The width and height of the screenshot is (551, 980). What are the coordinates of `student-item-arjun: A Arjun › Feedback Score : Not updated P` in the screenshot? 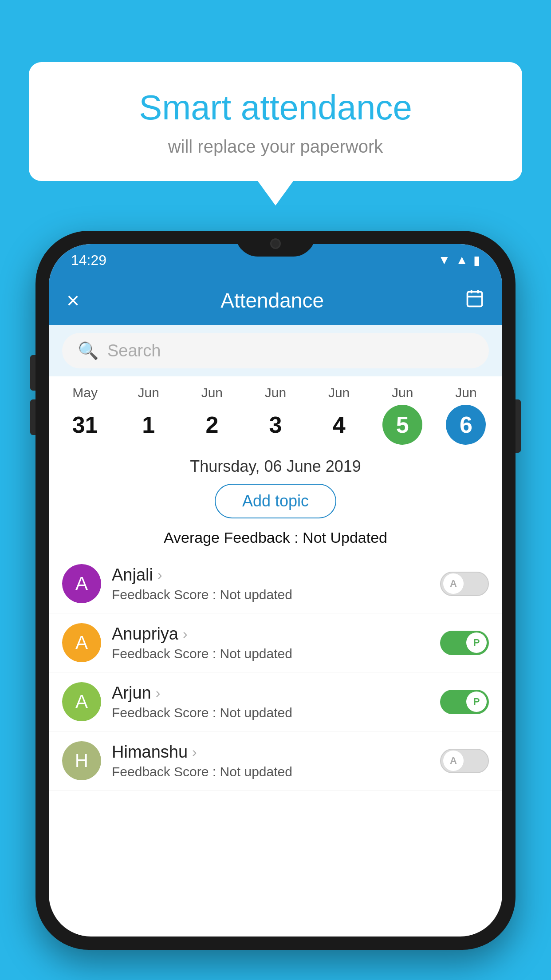 It's located at (276, 702).